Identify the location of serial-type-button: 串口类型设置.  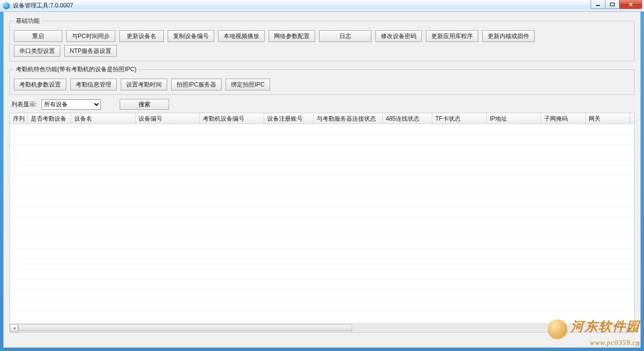
(37, 51).